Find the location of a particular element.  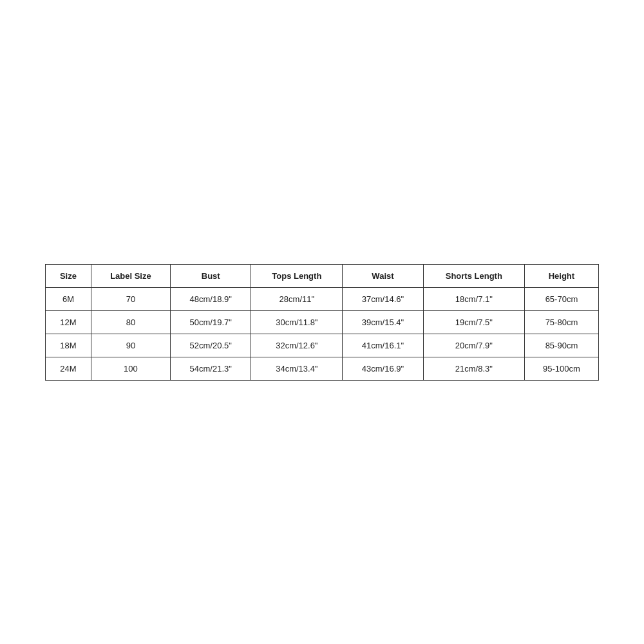

cell-label_size: 70 is located at coordinates (130, 299).